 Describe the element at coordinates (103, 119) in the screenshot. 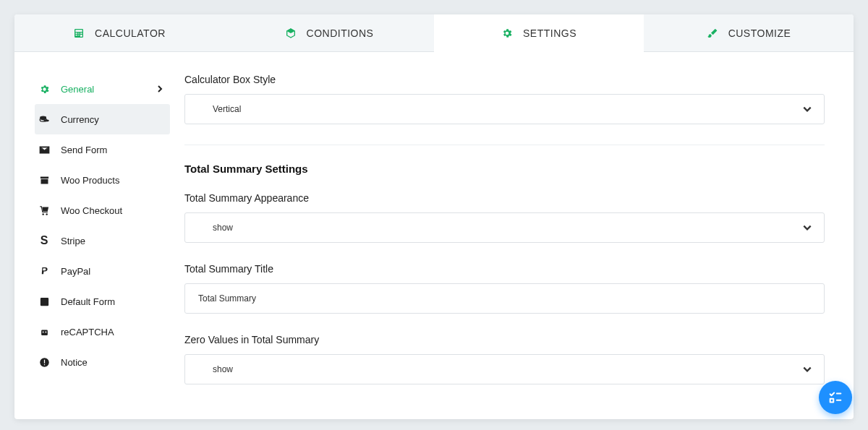

I see `sidebar-item-currency: Currency` at that location.